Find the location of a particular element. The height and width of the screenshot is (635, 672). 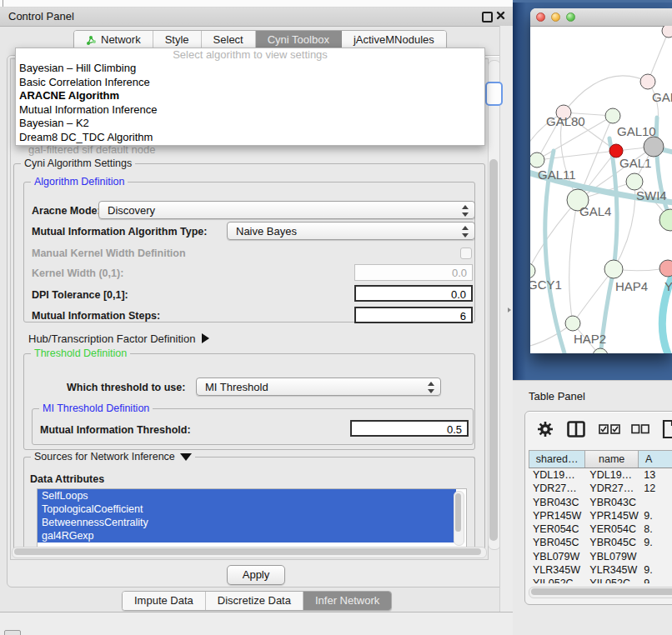

network-window-titlebar is located at coordinates (601, 18).